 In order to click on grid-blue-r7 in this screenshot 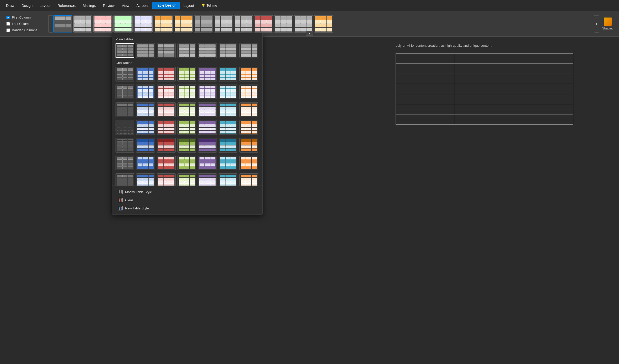, I will do `click(145, 179)`.